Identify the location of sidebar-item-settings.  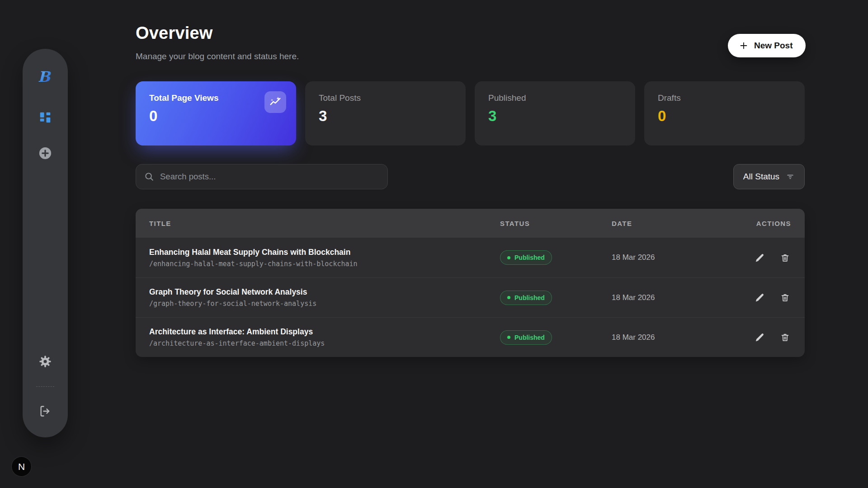
(45, 361).